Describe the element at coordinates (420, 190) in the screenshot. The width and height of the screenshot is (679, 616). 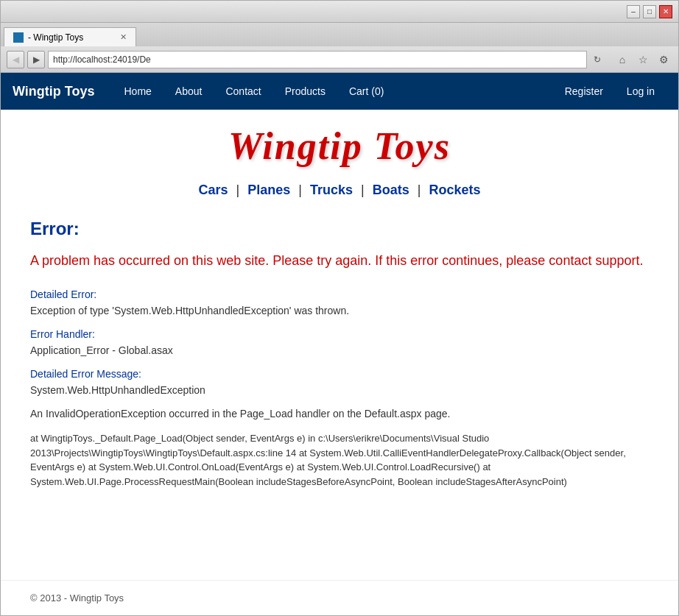
I see `sep-4: |` at that location.